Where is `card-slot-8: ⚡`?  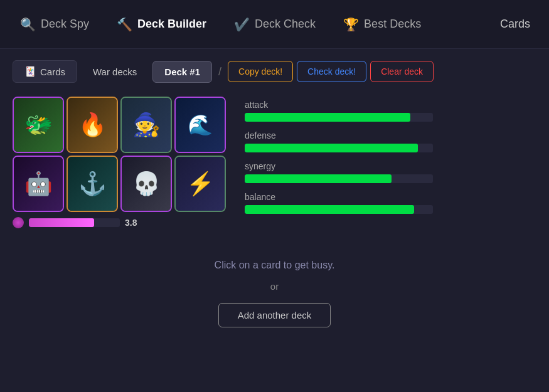 card-slot-8: ⚡ is located at coordinates (200, 184).